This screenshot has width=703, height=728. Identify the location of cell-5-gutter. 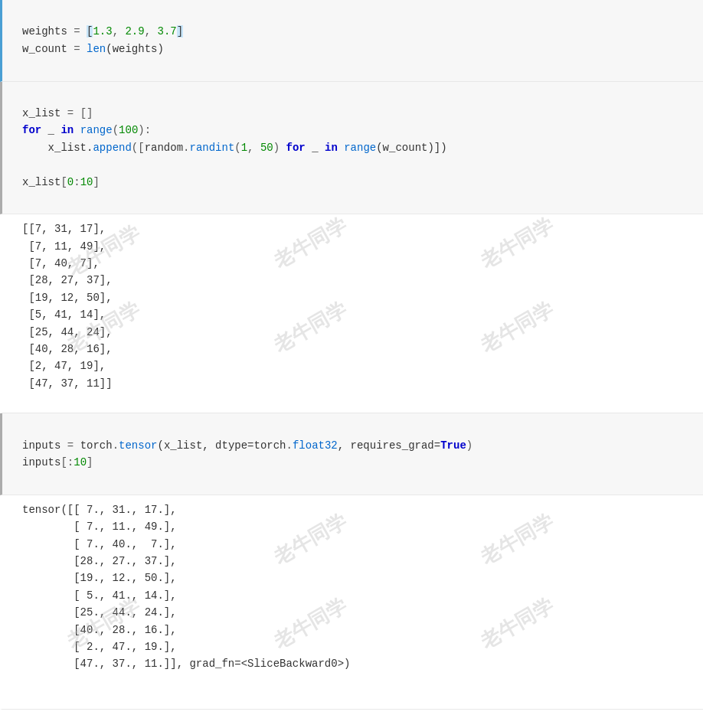
(8, 602).